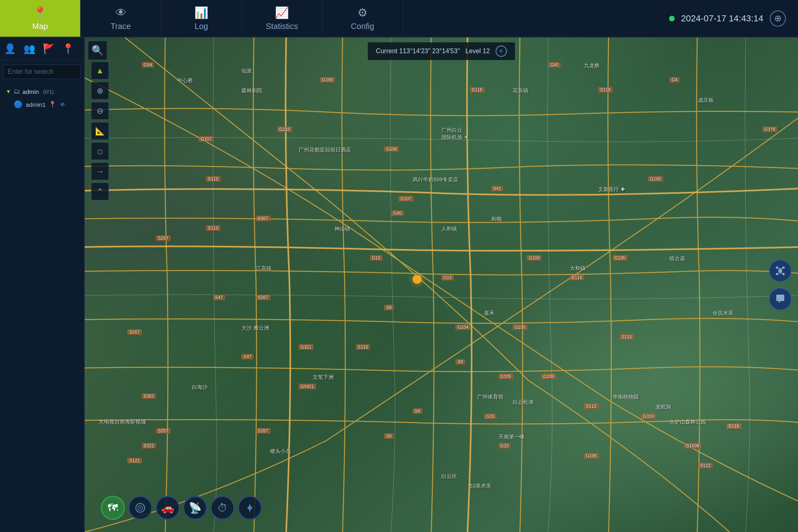 The width and height of the screenshot is (798, 532). What do you see at coordinates (417, 279) in the screenshot?
I see `device-marker` at bounding box center [417, 279].